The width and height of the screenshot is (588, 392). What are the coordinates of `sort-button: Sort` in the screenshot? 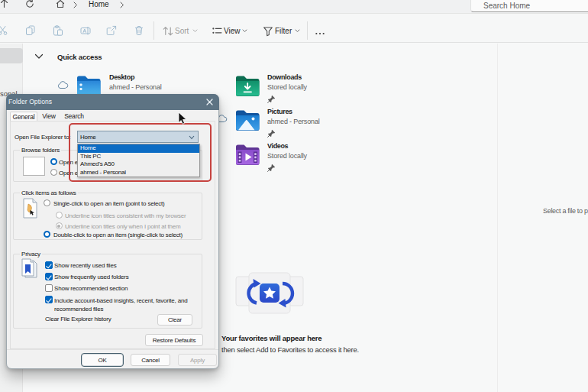 It's located at (182, 31).